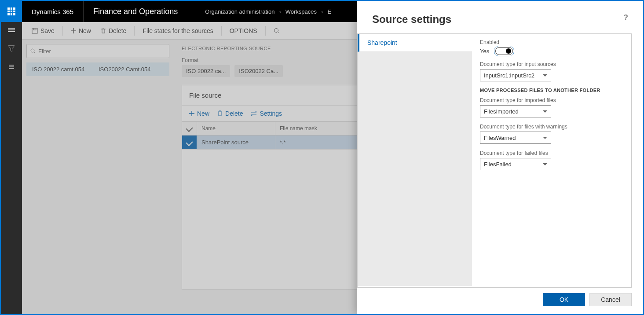  What do you see at coordinates (98, 51) in the screenshot?
I see `filter-input: Filter` at bounding box center [98, 51].